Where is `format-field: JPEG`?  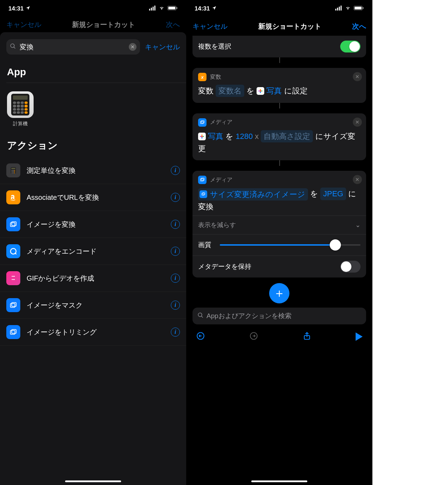 format-field: JPEG is located at coordinates (333, 194).